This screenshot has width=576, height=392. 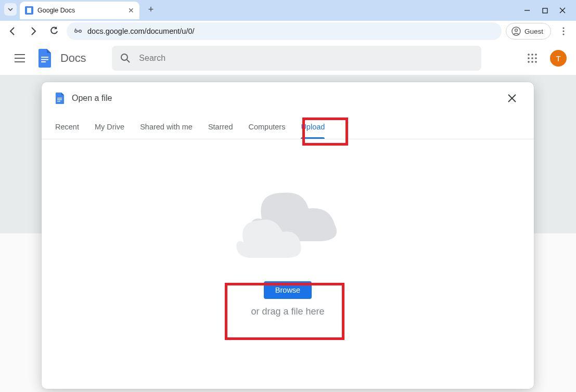 I want to click on cloud-illustration, so click(x=288, y=220).